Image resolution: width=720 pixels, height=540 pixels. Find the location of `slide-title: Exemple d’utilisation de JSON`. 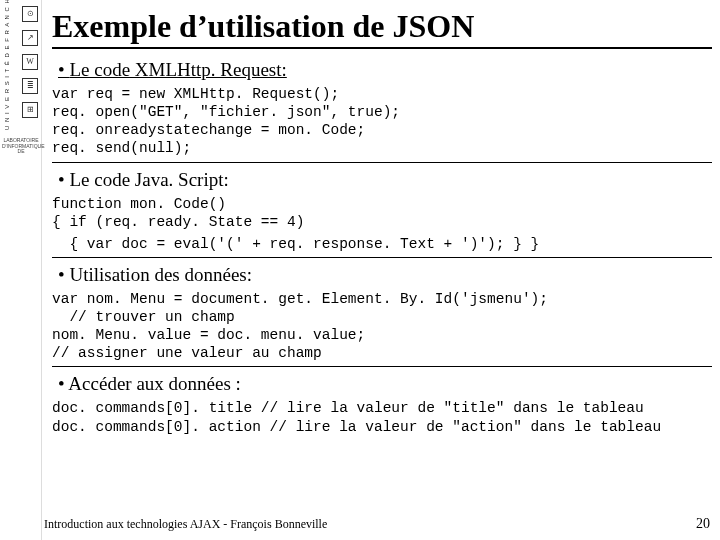

slide-title: Exemple d’utilisation de JSON is located at coordinates (382, 28).